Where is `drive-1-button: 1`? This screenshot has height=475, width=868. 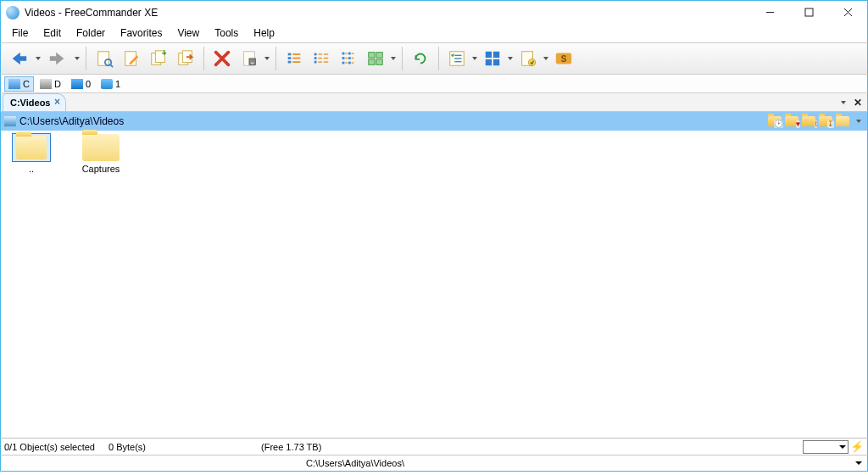
drive-1-button: 1 is located at coordinates (110, 84).